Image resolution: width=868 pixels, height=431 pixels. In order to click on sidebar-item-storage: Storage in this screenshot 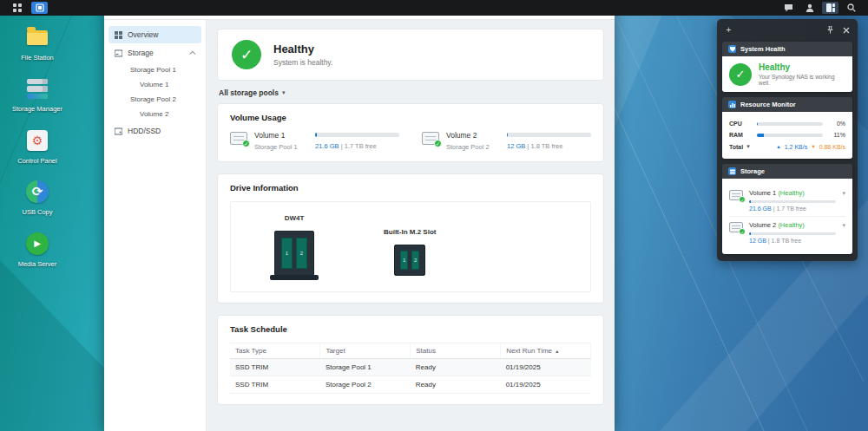, I will do `click(155, 53)`.